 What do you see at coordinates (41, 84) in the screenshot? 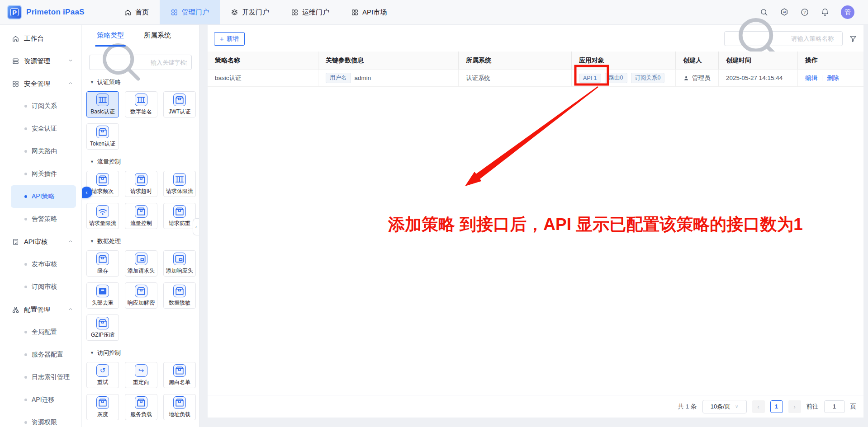
I see `sidebar-item-安全管理: 安全管理` at bounding box center [41, 84].